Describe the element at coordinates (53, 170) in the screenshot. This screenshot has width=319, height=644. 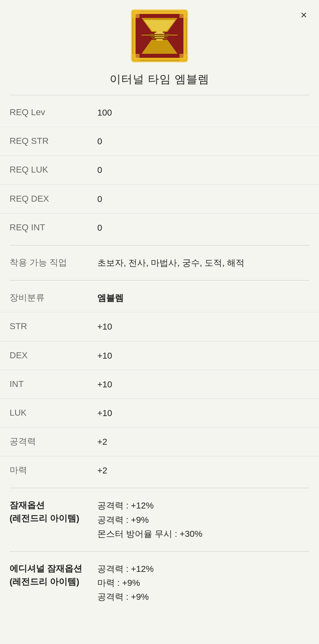
I see `req-luk-label: REQ LUK` at that location.